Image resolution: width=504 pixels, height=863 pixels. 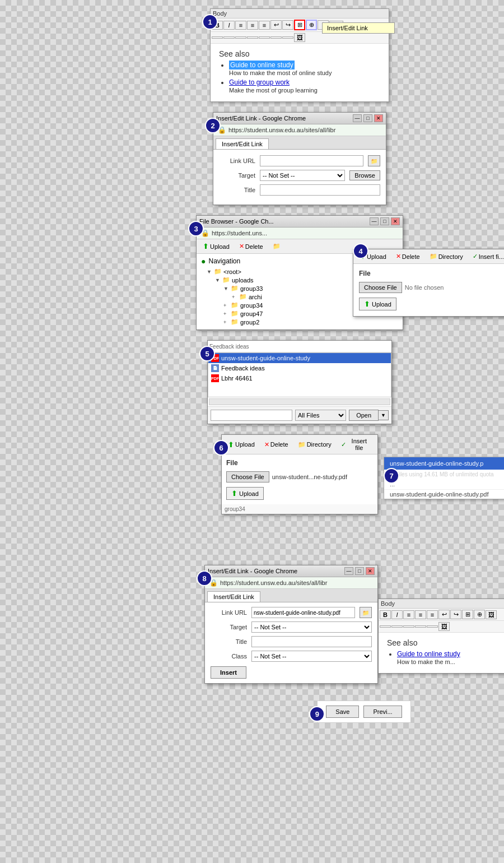 I want to click on link-url-label-8: Link URL, so click(x=228, y=613).